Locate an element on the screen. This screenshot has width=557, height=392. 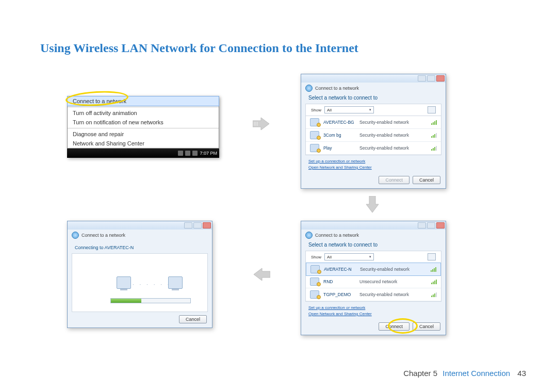
page-title: Using Wireless LAN Network for Connectio… is located at coordinates (199, 48).